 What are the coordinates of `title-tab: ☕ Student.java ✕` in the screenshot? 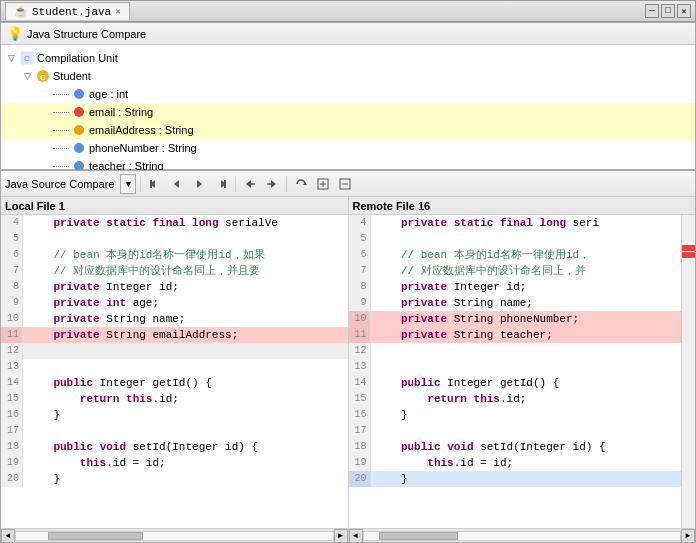 It's located at (68, 11).